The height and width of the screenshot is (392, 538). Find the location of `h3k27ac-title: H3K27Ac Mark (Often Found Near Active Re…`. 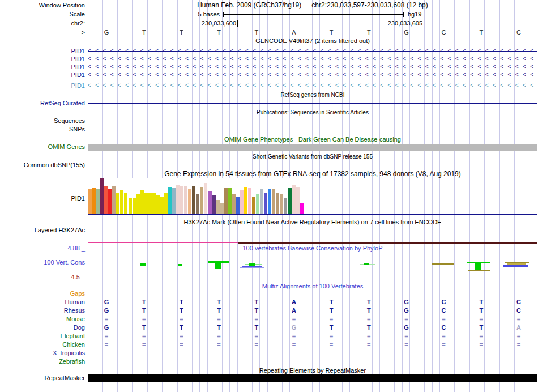

h3k27ac-title: H3K27Ac Mark (Often Found Near Active Re… is located at coordinates (313, 222).